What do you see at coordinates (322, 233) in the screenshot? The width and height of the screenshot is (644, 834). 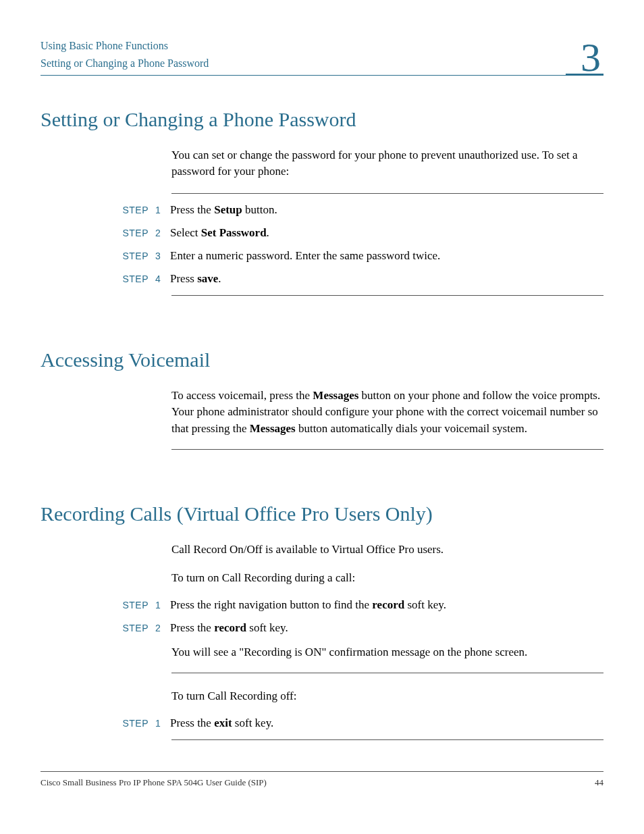 I see `step-row: STEP 2 Select Set Password.` at bounding box center [322, 233].